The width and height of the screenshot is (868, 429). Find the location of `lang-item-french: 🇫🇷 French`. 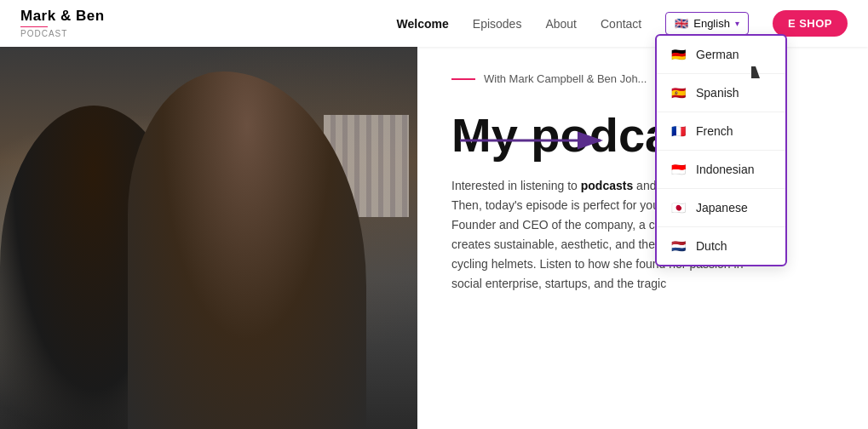

lang-item-french: 🇫🇷 French is located at coordinates (721, 131).